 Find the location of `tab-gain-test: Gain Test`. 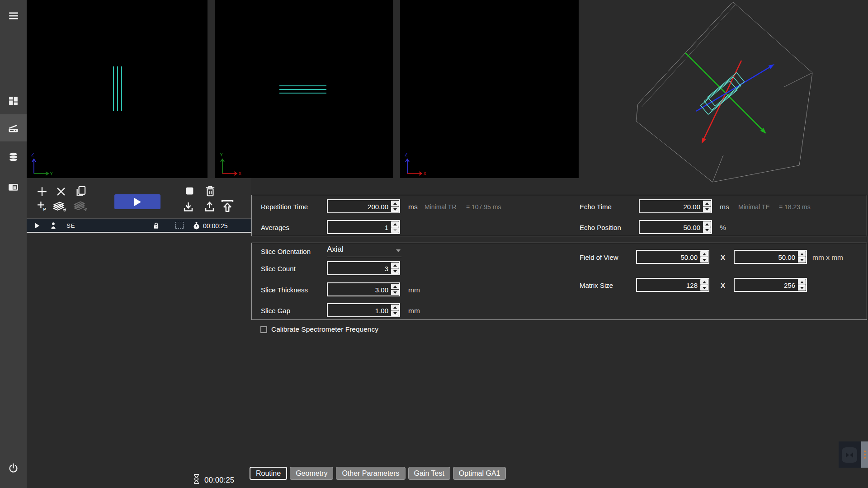

tab-gain-test: Gain Test is located at coordinates (429, 474).